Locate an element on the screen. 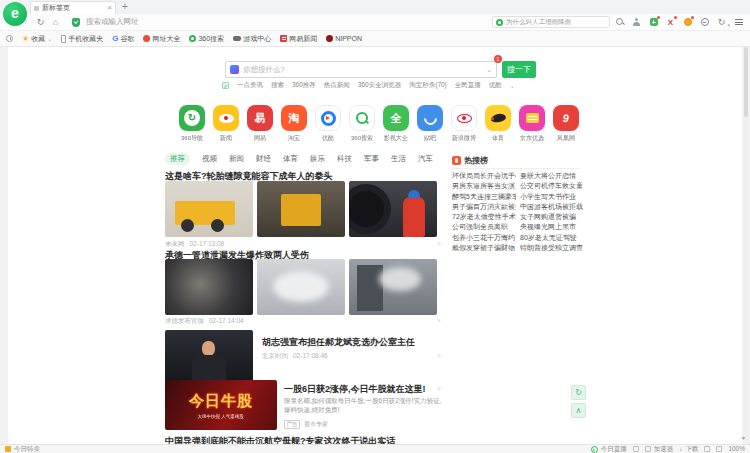  news-tab: 生活 is located at coordinates (398, 159).